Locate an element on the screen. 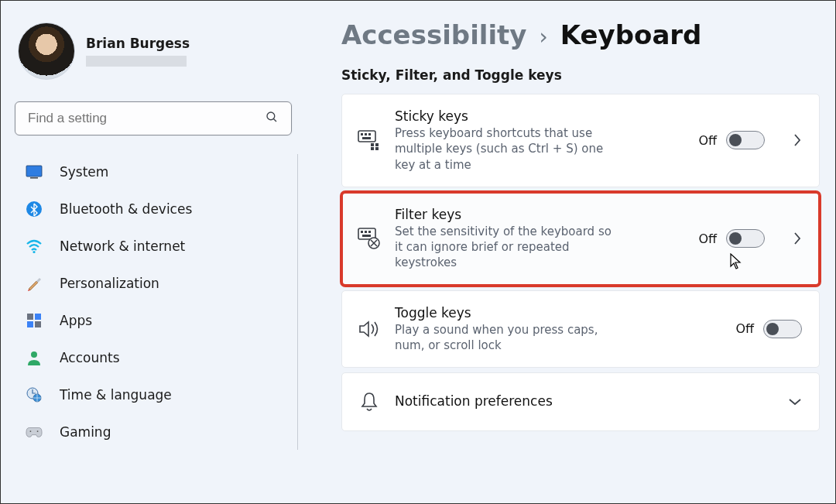  section-title: Sticky, Filter, and Toggle keys is located at coordinates (581, 75).